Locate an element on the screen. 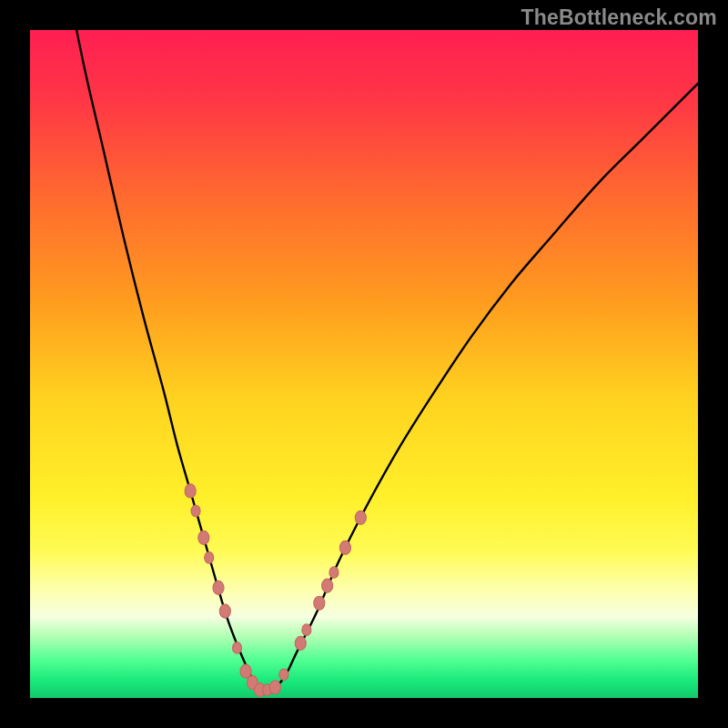 This screenshot has height=728, width=728. watermark-text: TheBottleneck.com is located at coordinates (619, 18).